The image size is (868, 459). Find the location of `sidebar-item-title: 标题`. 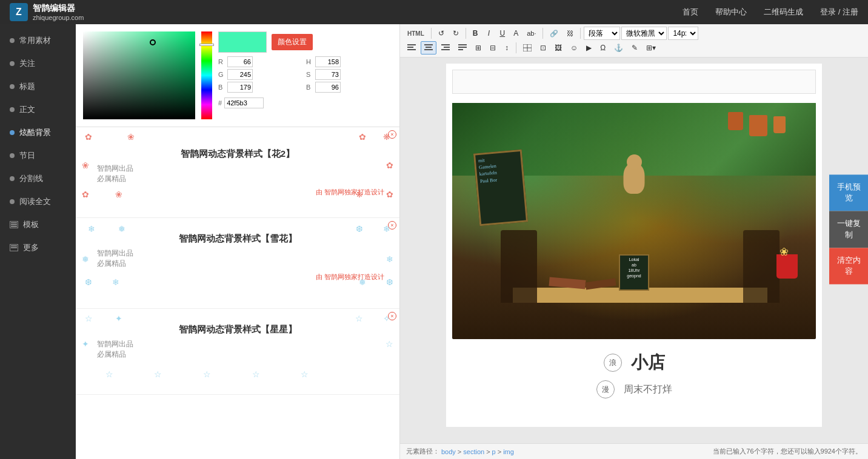

sidebar-item-title: 标题 is located at coordinates (38, 87).